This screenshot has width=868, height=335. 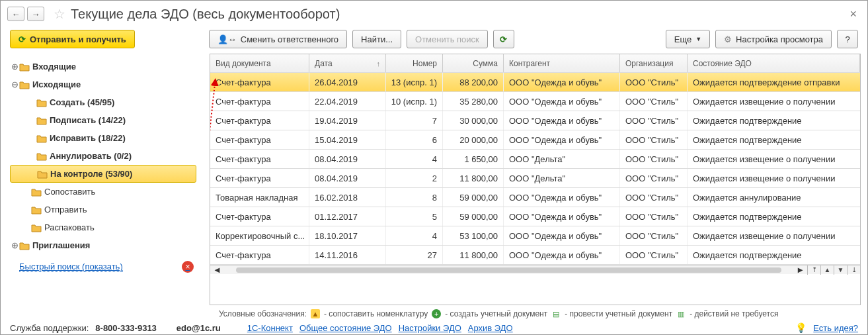 I want to click on back-button: ←, so click(x=16, y=14).